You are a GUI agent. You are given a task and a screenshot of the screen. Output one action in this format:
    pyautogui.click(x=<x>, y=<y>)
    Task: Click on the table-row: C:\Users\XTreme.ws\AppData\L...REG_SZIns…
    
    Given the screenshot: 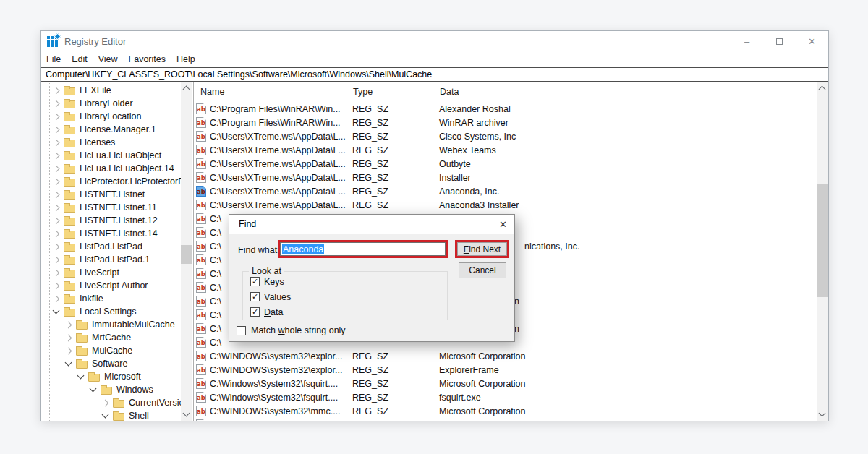 What is the action you would take?
    pyautogui.click(x=505, y=178)
    